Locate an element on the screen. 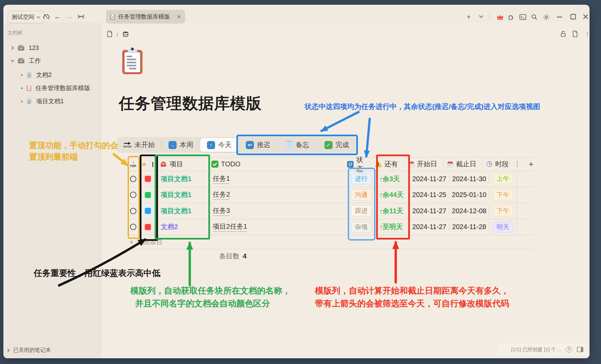 Image resolution: width=601 pixels, height=364 pixels. slot-cell: 上午 is located at coordinates (503, 179).